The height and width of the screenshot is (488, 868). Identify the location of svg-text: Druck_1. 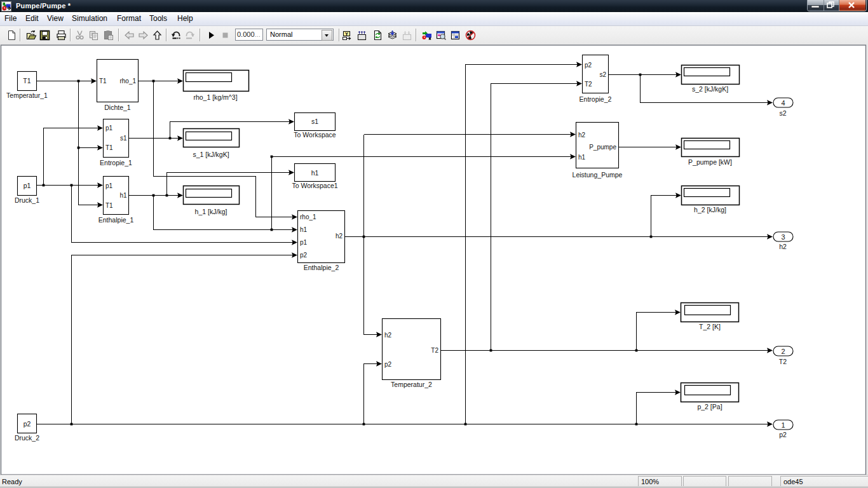
(27, 200).